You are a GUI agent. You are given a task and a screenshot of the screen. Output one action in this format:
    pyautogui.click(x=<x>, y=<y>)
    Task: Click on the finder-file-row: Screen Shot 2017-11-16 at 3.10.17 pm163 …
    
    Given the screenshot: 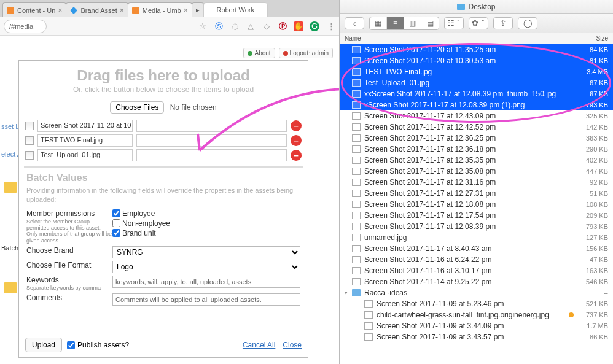 What is the action you would take?
    pyautogui.click(x=477, y=271)
    